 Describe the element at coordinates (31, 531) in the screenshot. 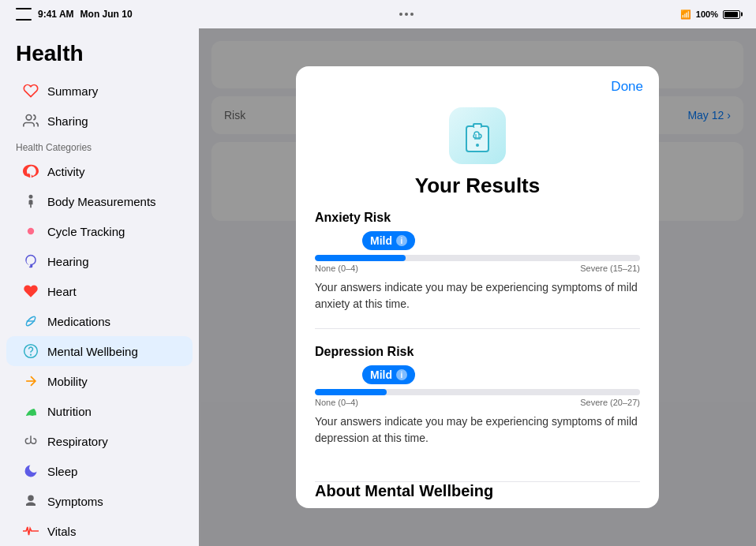

I see `vitals-icon` at that location.